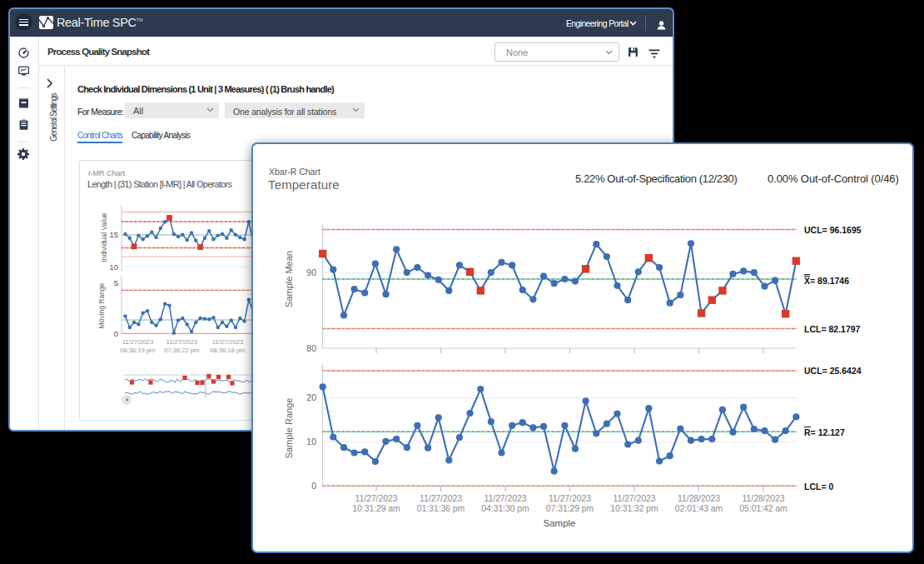 Image resolution: width=924 pixels, height=564 pixels. I want to click on svg-text: 04:31:30 pm, so click(505, 508).